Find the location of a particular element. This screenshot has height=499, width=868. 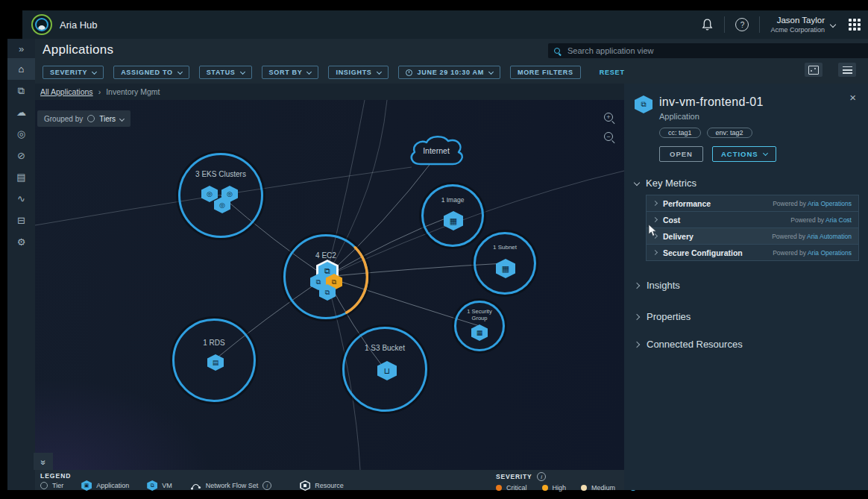

truck-icon: ⊟ is located at coordinates (21, 221).